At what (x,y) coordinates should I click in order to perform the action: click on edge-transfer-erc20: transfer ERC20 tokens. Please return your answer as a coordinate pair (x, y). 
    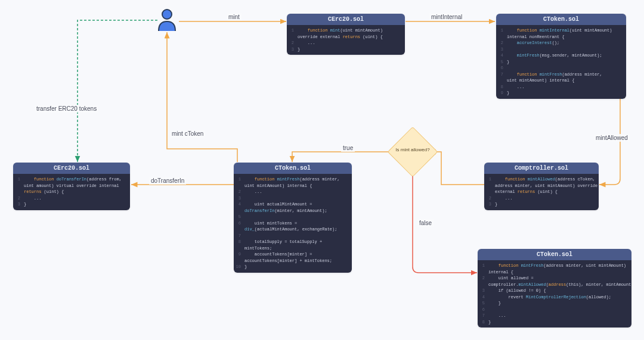
    Looking at the image, I should click on (67, 108).